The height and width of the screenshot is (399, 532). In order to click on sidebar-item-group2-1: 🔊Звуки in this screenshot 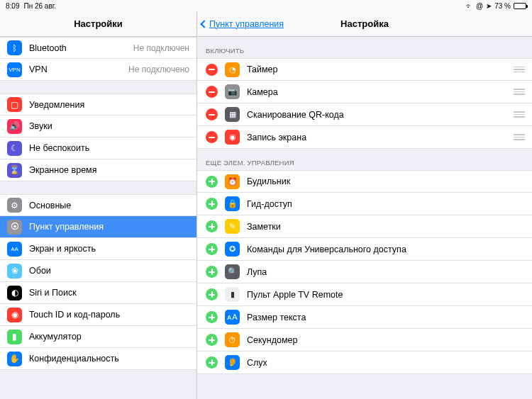, I will do `click(98, 126)`.